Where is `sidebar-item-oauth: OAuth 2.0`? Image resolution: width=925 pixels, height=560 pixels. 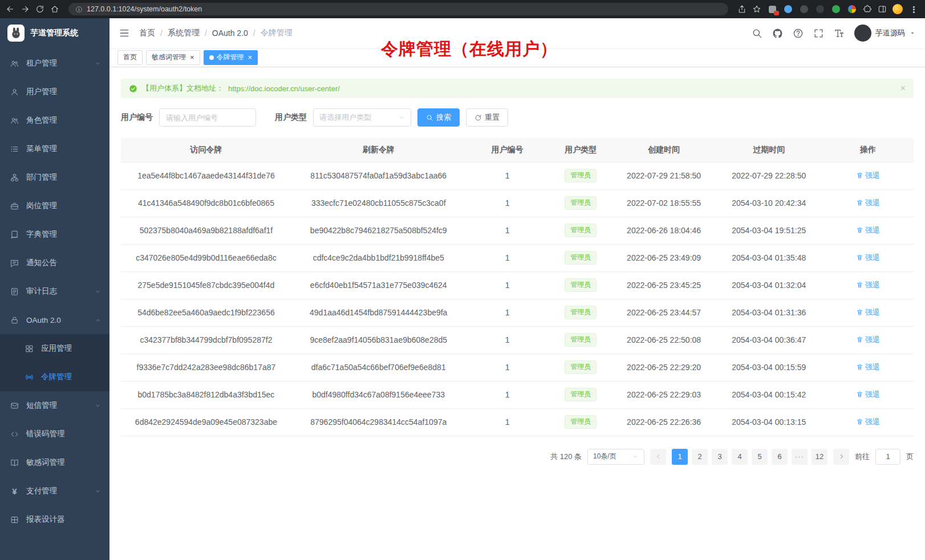 sidebar-item-oauth: OAuth 2.0 is located at coordinates (55, 320).